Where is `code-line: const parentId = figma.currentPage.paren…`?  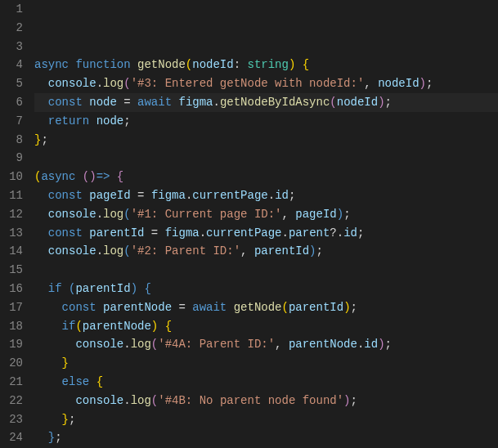 code-line: const parentId = figma.currentPage.paren… is located at coordinates (267, 234).